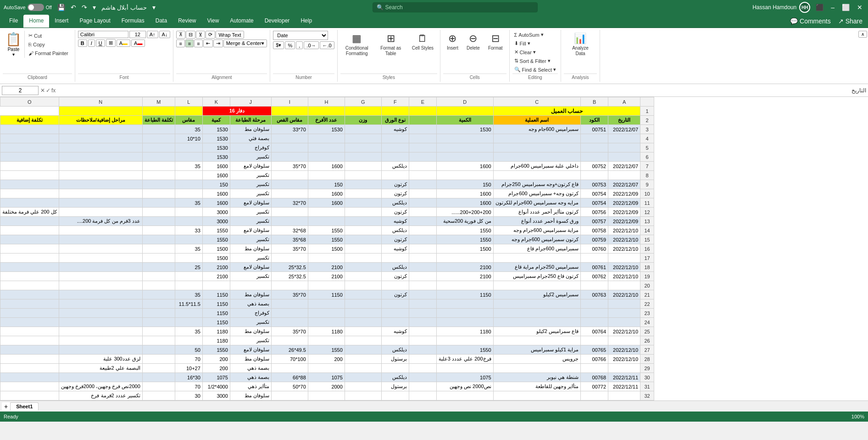 Image resolution: width=868 pixels, height=440 pixels. I want to click on undo-button: ↶, so click(73, 7).